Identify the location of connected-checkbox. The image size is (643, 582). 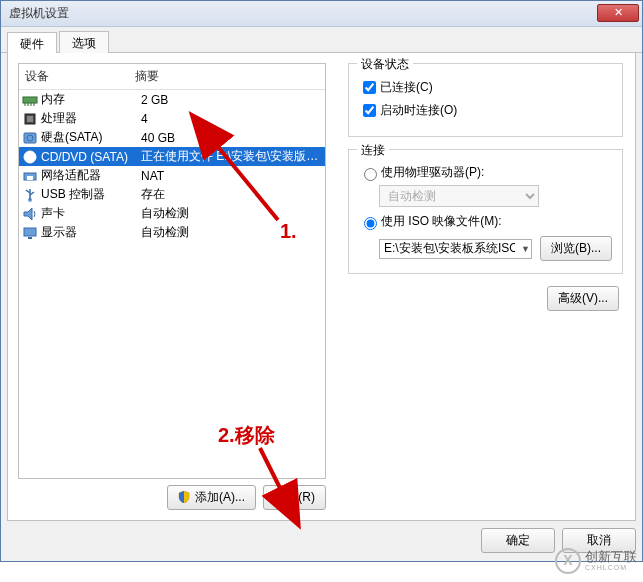
(370, 88).